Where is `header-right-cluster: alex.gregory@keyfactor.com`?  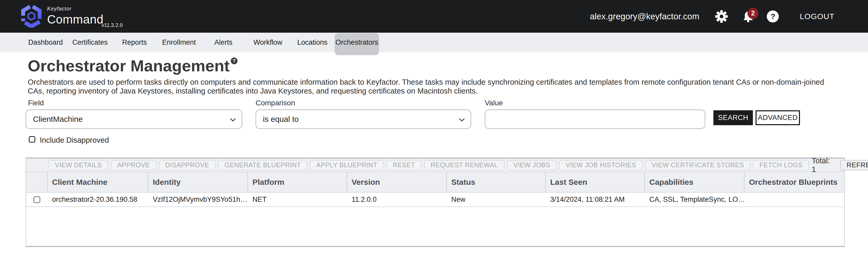 header-right-cluster: alex.gregory@keyfactor.com is located at coordinates (729, 16).